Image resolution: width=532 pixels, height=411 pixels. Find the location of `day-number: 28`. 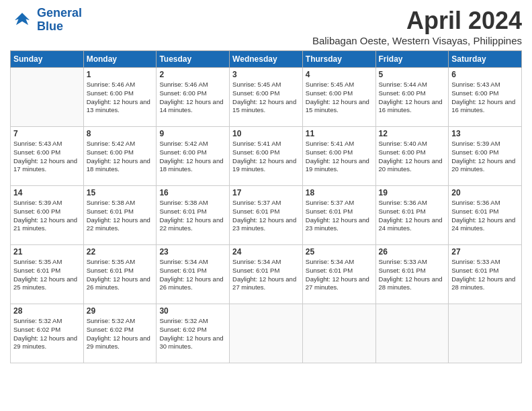

day-number: 28 is located at coordinates (47, 311).